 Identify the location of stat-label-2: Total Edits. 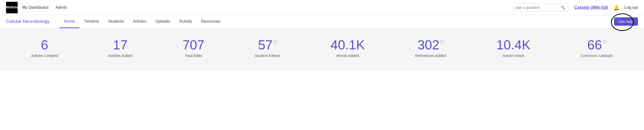
(194, 55).